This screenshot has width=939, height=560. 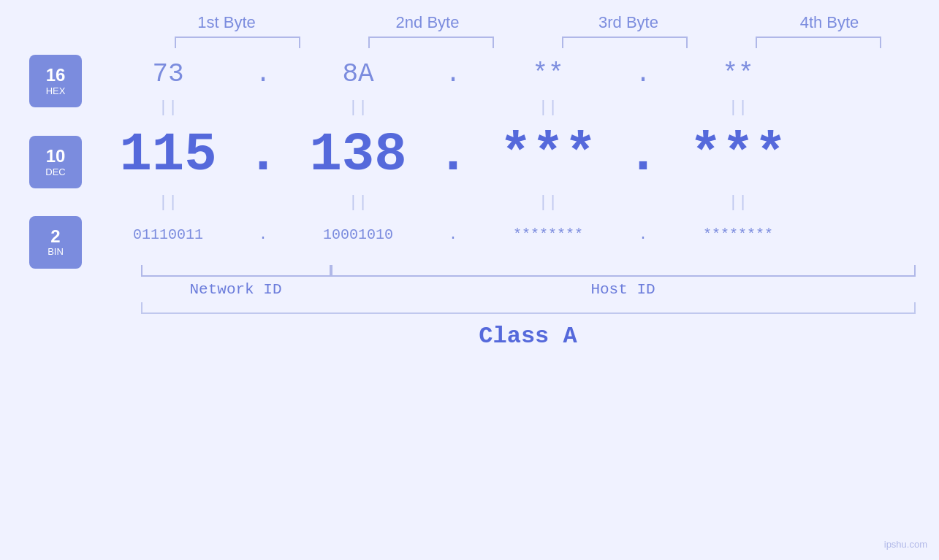 I want to click on bin-badge-row: 2 BIN, so click(x=62, y=242).